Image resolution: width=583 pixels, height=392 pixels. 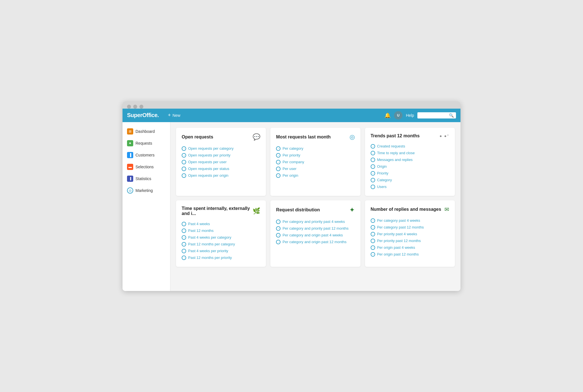 I want to click on link-dist-co12m: → Per category and origin past 12 months, so click(x=315, y=242).